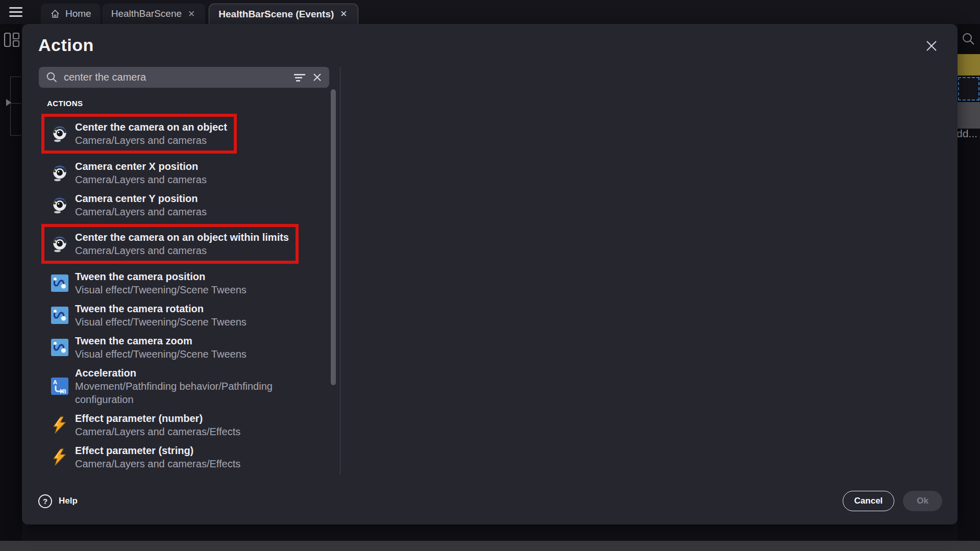 The image size is (980, 551). What do you see at coordinates (969, 283) in the screenshot?
I see `background-right-panel: dd...` at bounding box center [969, 283].